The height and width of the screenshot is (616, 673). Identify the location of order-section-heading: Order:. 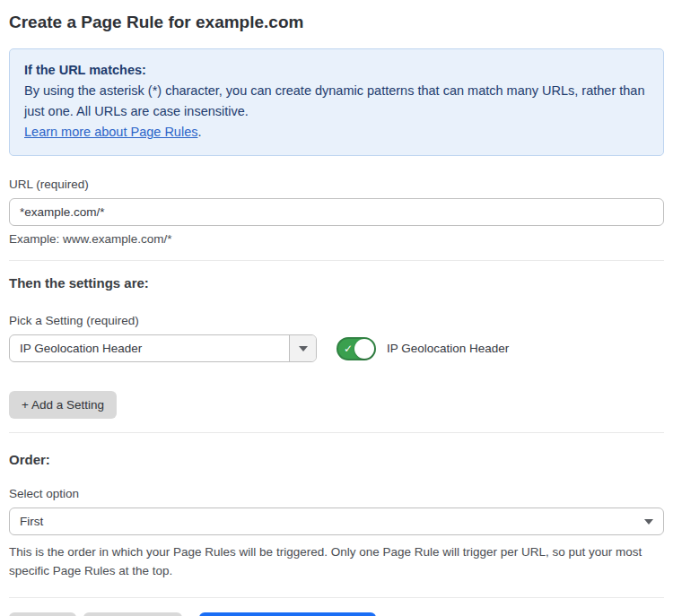
(336, 459).